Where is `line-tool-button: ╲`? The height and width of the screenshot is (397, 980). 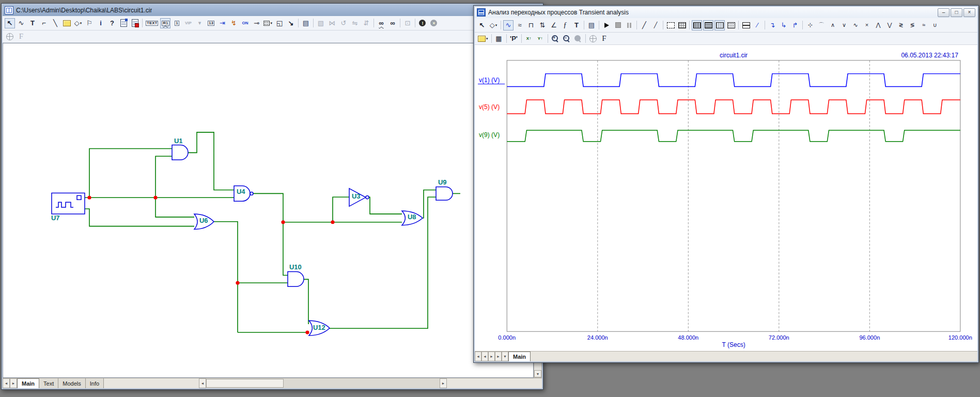 line-tool-button: ╲ is located at coordinates (55, 23).